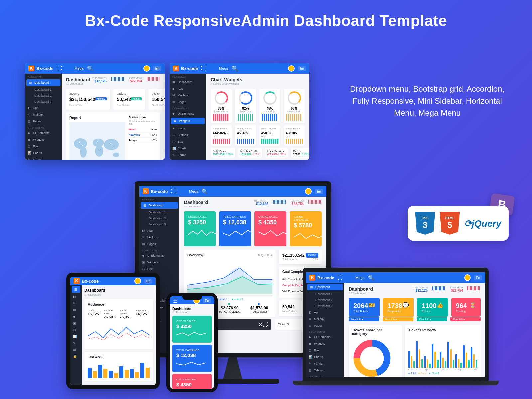 The width and height of the screenshot is (532, 399). I want to click on city-row: Newyork40%, so click(143, 135).